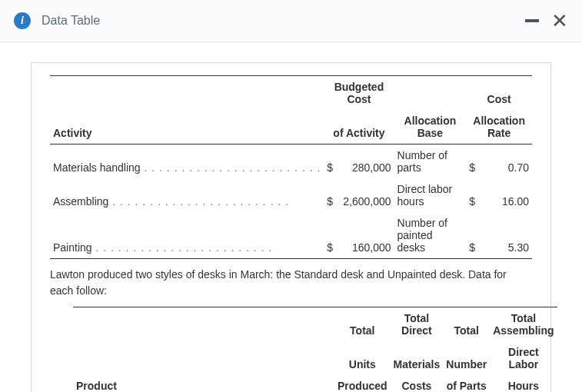  What do you see at coordinates (417, 324) in the screenshot?
I see `col-mat-l1: Total Direct` at bounding box center [417, 324].